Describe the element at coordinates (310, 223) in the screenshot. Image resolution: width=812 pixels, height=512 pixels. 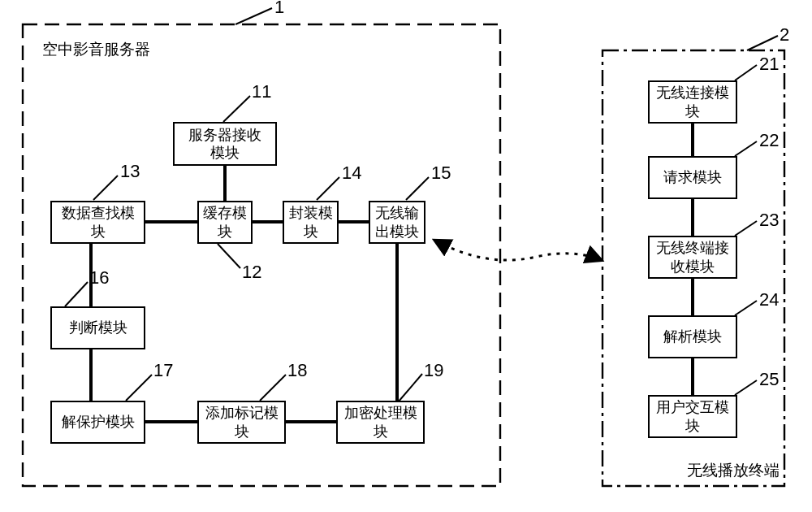
I see `module-14: 封装模块` at that location.